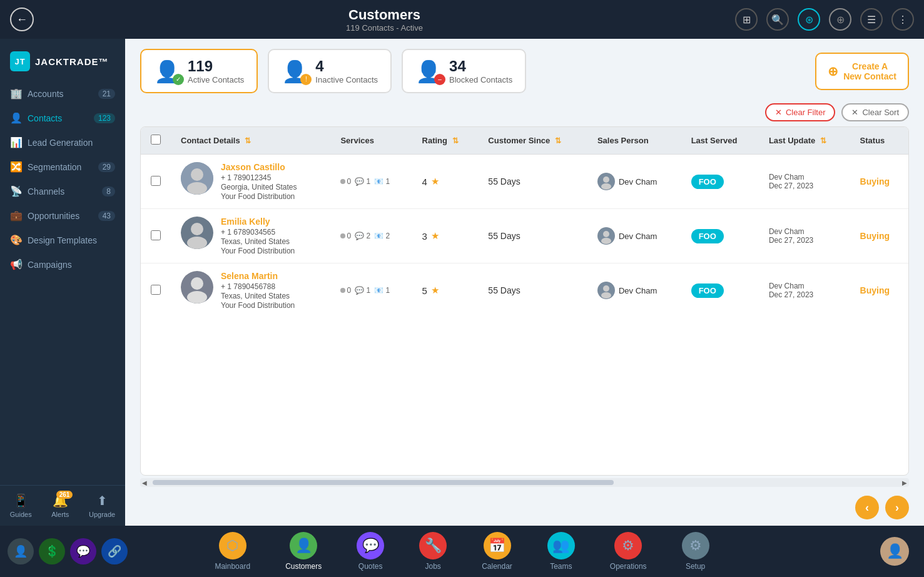 The height and width of the screenshot is (577, 924). Describe the element at coordinates (63, 264) in the screenshot. I see `sidebar-item-campaigns: 📢 Campaigns` at that location.